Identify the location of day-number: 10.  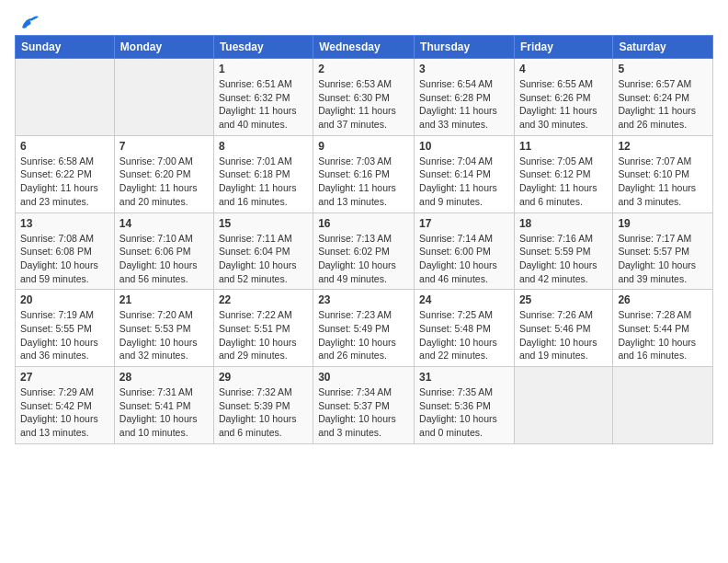
(464, 146).